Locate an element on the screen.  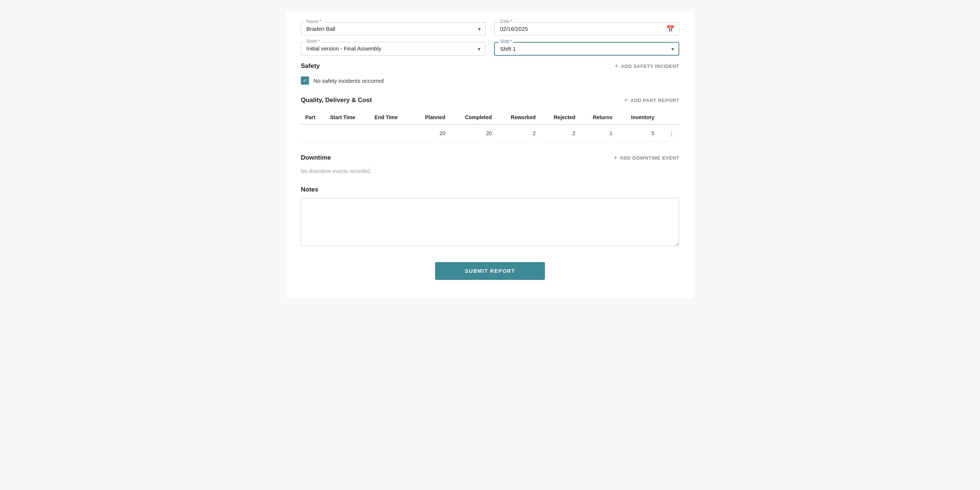
safety-checkbox-row: ✓ No safety incidents occurred is located at coordinates (490, 81).